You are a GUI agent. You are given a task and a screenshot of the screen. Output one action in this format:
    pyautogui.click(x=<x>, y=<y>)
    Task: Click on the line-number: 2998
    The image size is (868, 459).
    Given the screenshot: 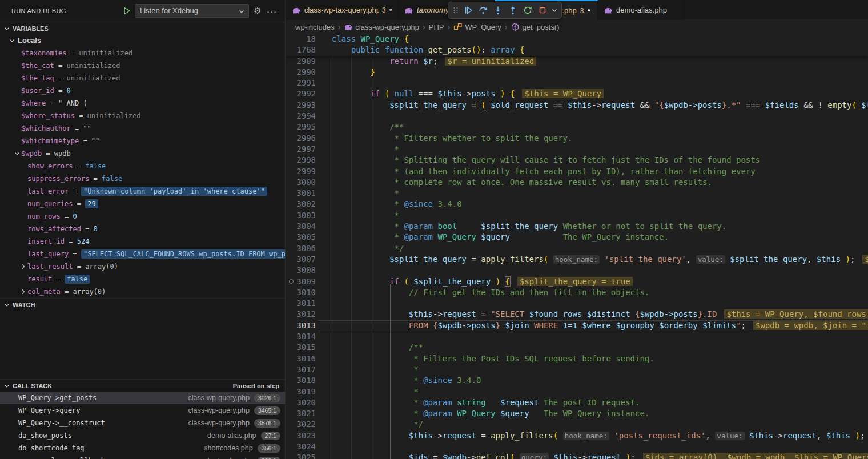 What is the action you would take?
    pyautogui.click(x=309, y=160)
    